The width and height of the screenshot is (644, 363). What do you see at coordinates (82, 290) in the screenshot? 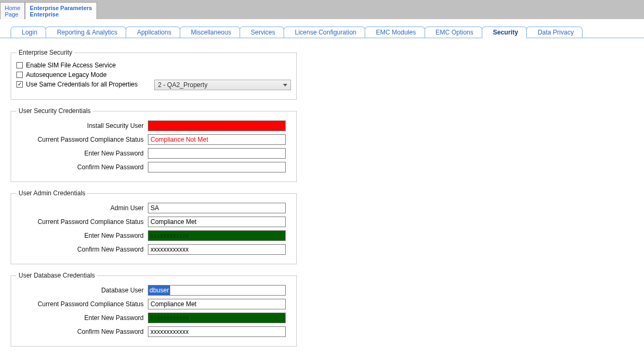
I see `label-database-user: Database User` at bounding box center [82, 290].